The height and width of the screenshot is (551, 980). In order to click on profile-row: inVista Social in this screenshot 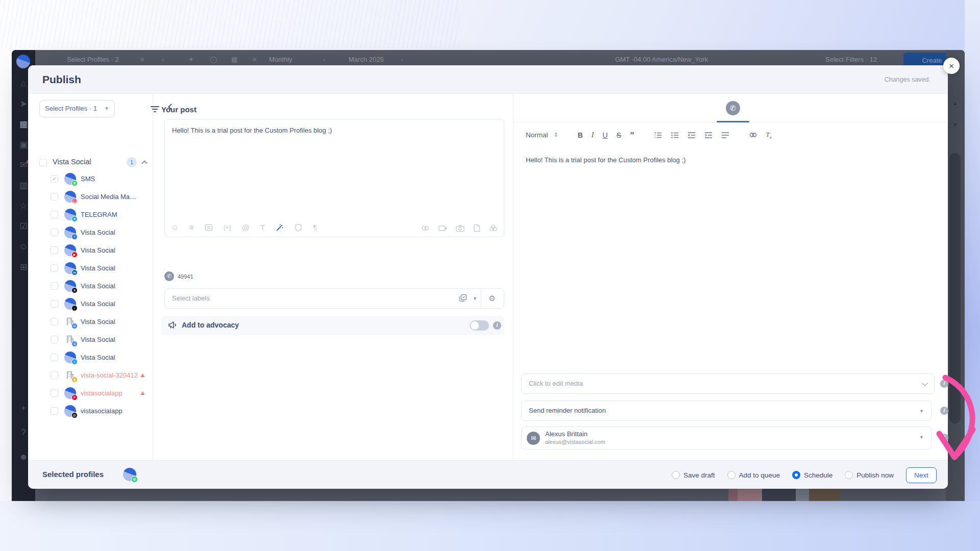, I will do `click(91, 268)`.